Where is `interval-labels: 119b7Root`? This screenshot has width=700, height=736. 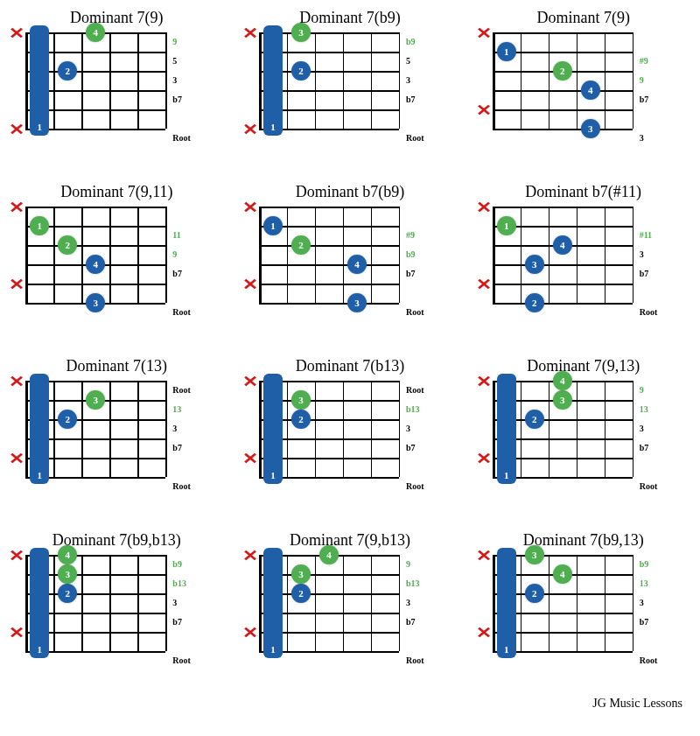 interval-labels: 119b7Root is located at coordinates (190, 264).